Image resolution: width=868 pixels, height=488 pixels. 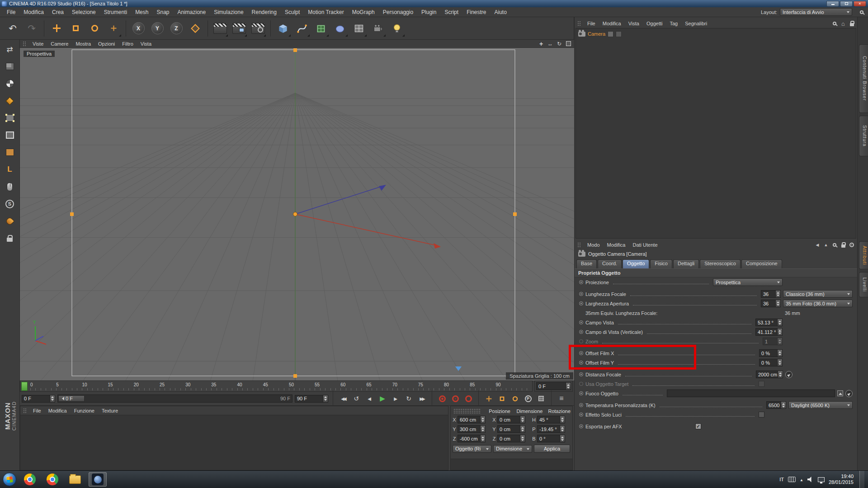 What do you see at coordinates (843, 245) in the screenshot?
I see `am-lock-icon` at bounding box center [843, 245].